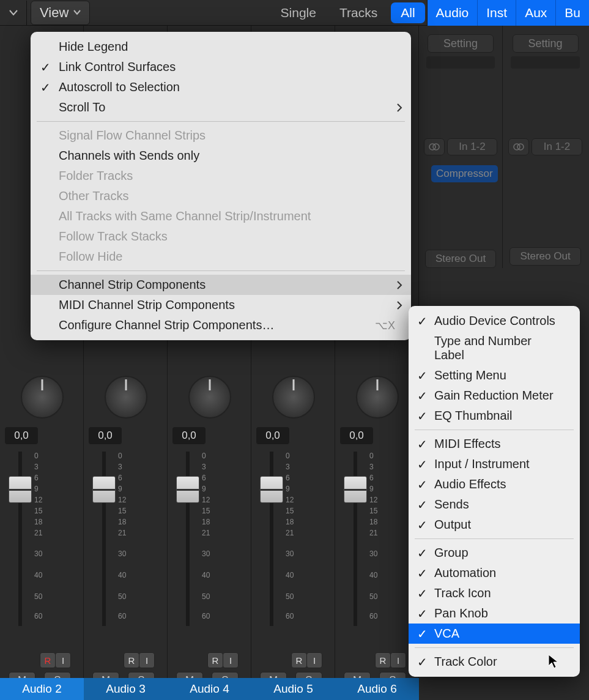 This screenshot has width=589, height=700. What do you see at coordinates (494, 504) in the screenshot?
I see `submenu-item: ✓Sends` at bounding box center [494, 504].